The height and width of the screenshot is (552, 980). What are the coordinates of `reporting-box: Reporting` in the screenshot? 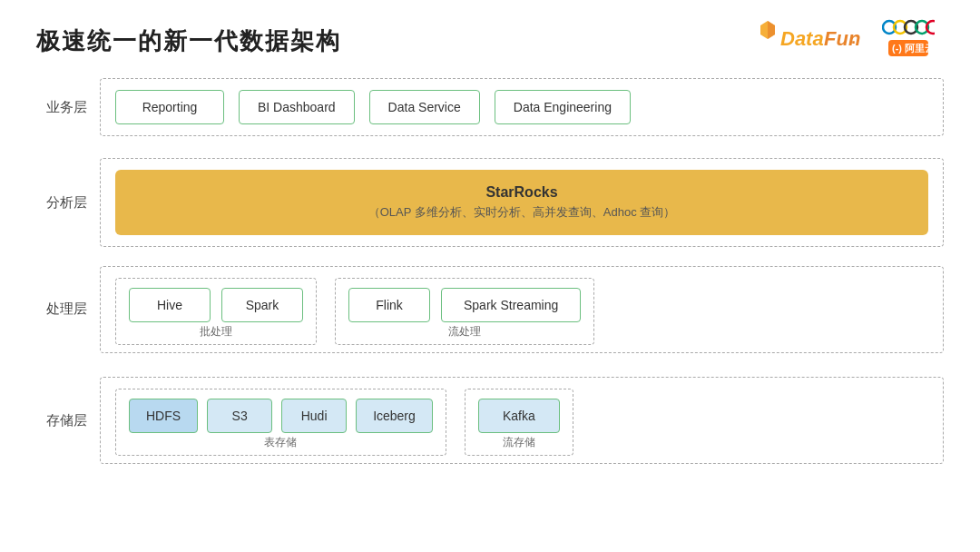 It's located at (170, 107).